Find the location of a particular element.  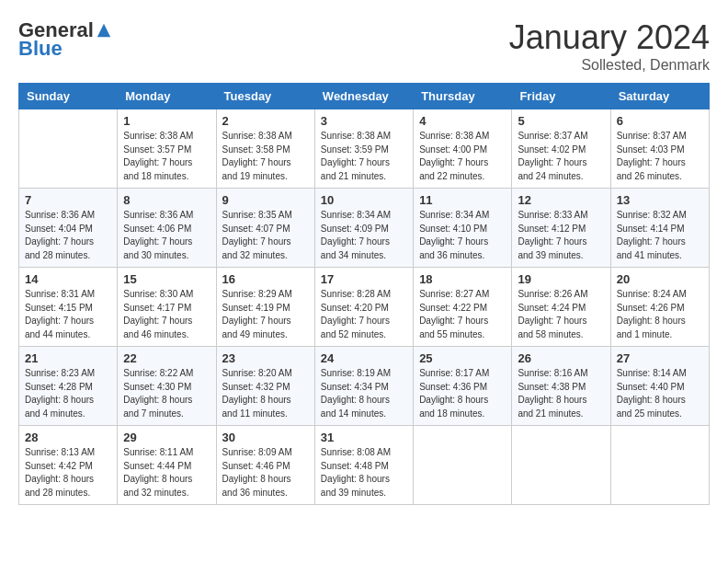

calendar-cell: 26Sunrise: 8:16 AM Sunset: 4:38 PM Dayli… is located at coordinates (561, 386).